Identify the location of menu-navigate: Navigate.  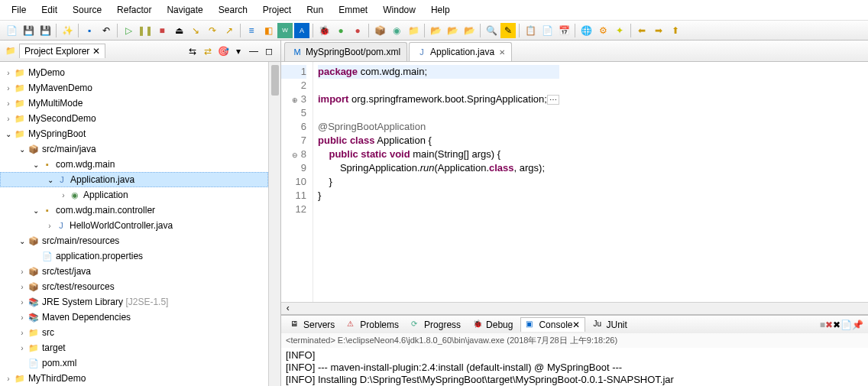
(185, 10).